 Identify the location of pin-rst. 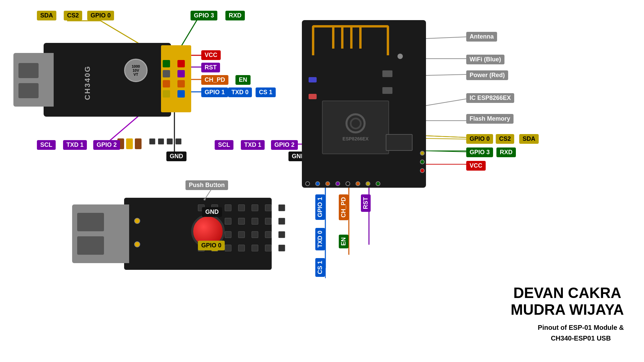
(181, 74).